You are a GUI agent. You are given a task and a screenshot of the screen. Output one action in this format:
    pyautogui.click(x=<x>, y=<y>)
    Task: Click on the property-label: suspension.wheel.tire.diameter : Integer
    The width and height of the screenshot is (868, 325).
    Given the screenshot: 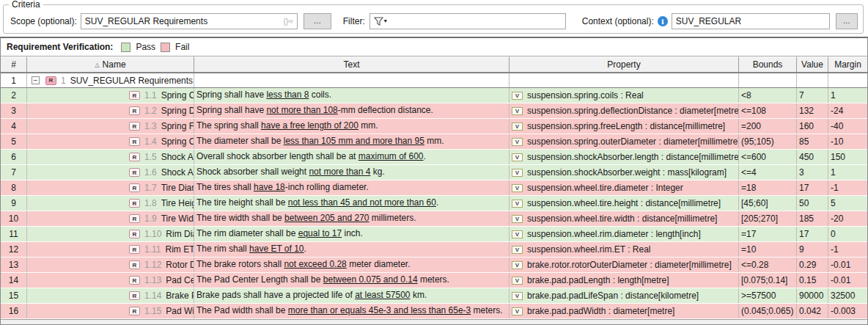 What is the action you would take?
    pyautogui.click(x=606, y=188)
    